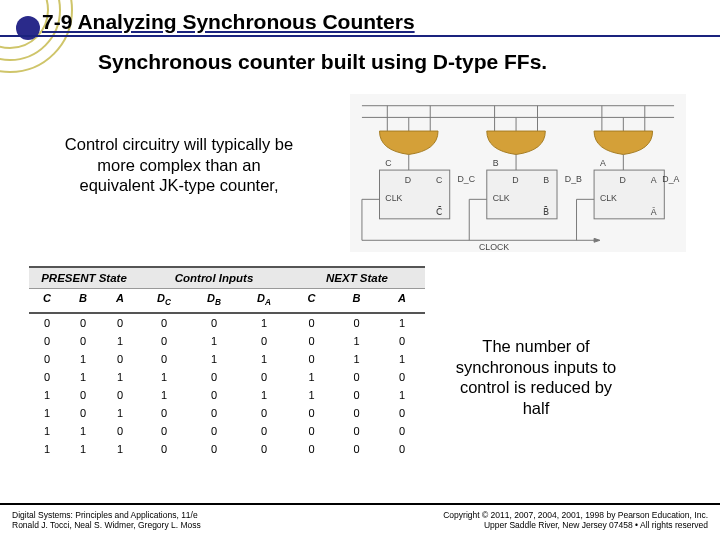 The width and height of the screenshot is (720, 540). What do you see at coordinates (360, 504) in the screenshot?
I see `footer-divider` at bounding box center [360, 504].